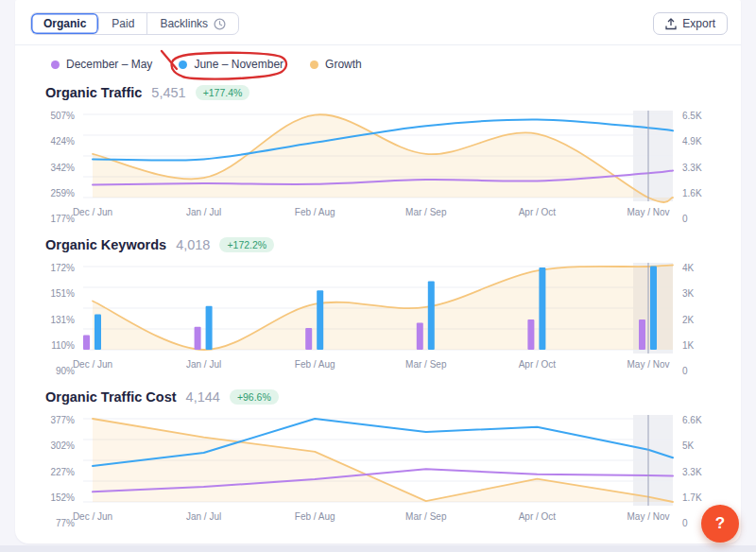  Describe the element at coordinates (110, 64) in the screenshot. I see `legend-label: December – May` at that location.